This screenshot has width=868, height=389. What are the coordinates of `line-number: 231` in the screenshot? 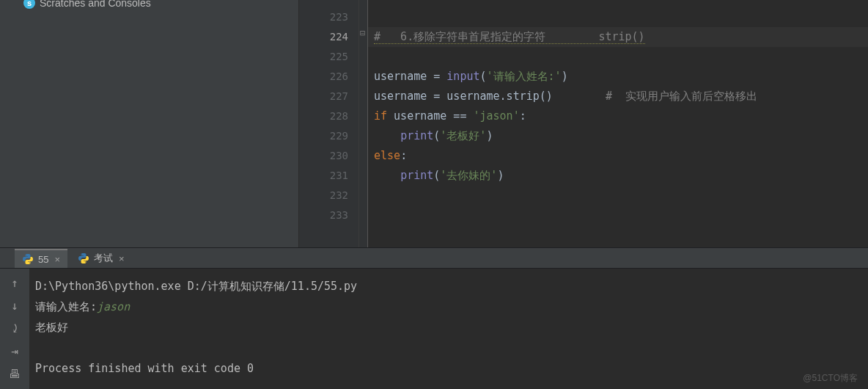 It's located at (328, 176).